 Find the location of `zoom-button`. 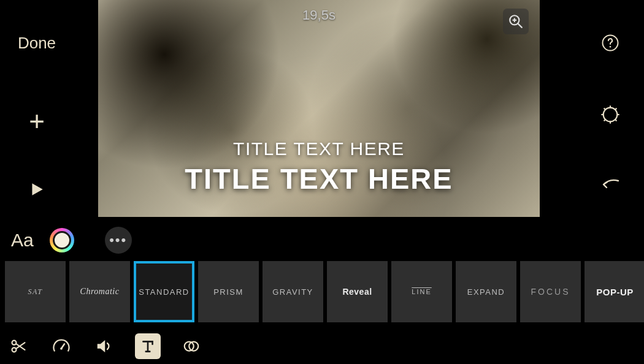

zoom-button is located at coordinates (516, 21).